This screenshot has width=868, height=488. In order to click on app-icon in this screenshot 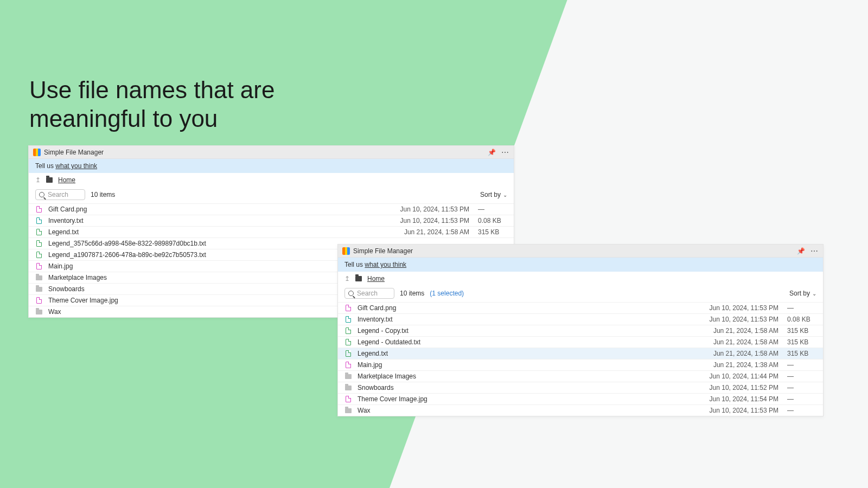, I will do `click(37, 152)`.